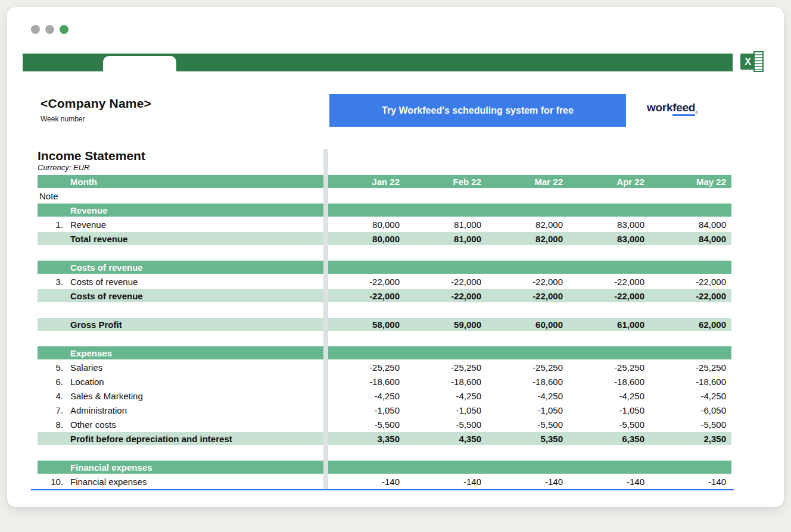  I want to click on frozen-pane-divider, so click(326, 319).